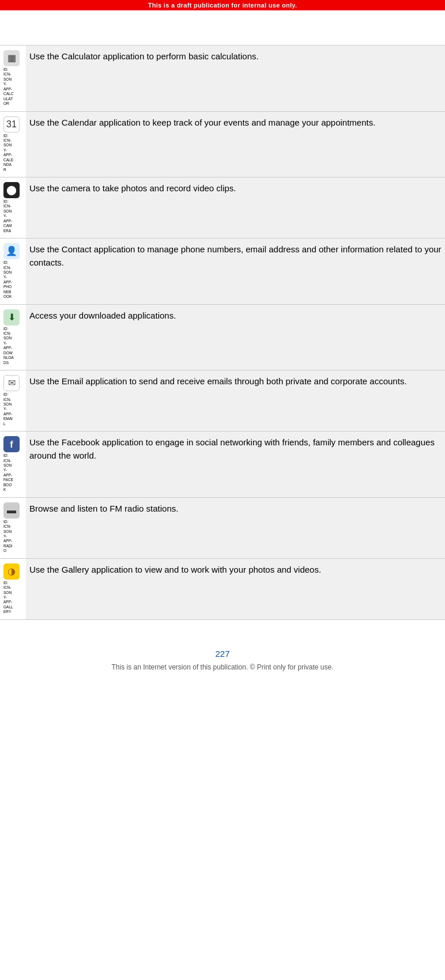 This screenshot has width=445, height=980. I want to click on icon-cell: ◑ID: ICN- SON Y- APP- GALL ERY, so click(13, 589).